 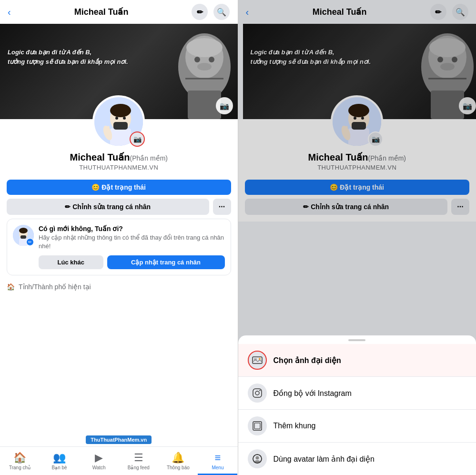 What do you see at coordinates (257, 393) in the screenshot?
I see `sheet-item-instagram-icon` at bounding box center [257, 393].